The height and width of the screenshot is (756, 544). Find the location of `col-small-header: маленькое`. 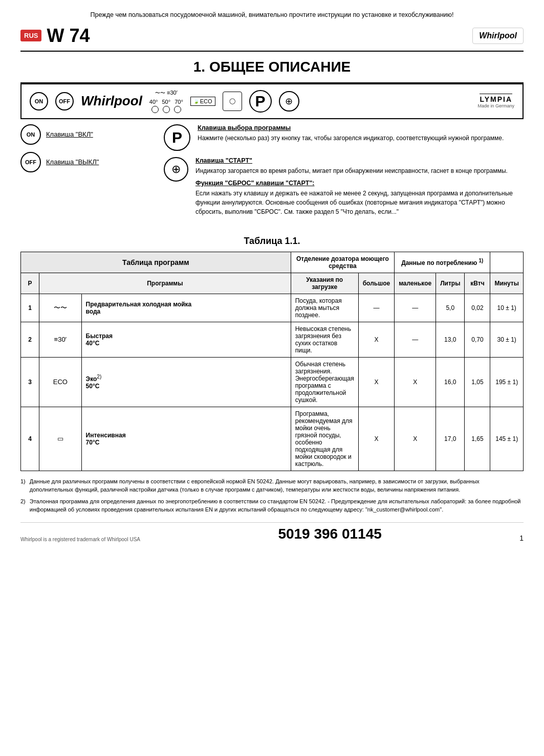

col-small-header: маленькое is located at coordinates (416, 283).